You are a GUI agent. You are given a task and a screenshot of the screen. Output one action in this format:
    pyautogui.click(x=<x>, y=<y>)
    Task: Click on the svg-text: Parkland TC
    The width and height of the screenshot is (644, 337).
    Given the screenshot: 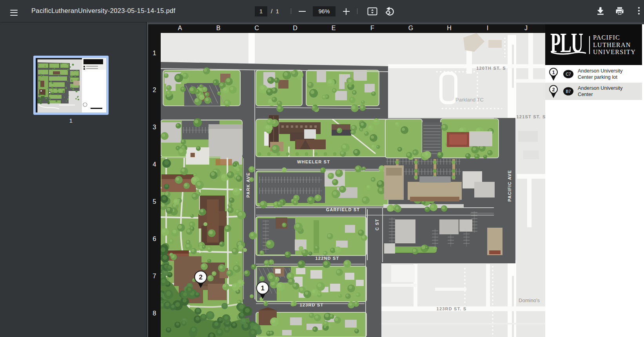 What is the action you would take?
    pyautogui.click(x=470, y=100)
    